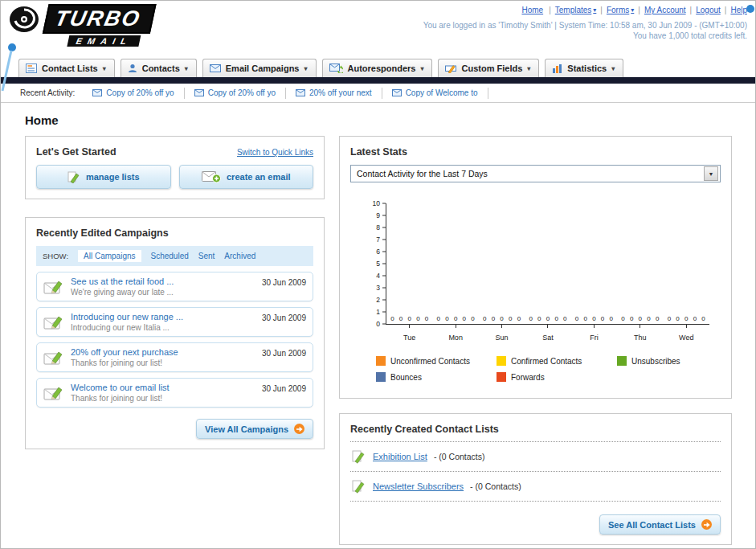 The height and width of the screenshot is (549, 756). I want to click on nav-link-templates: Templates▾, so click(576, 10).